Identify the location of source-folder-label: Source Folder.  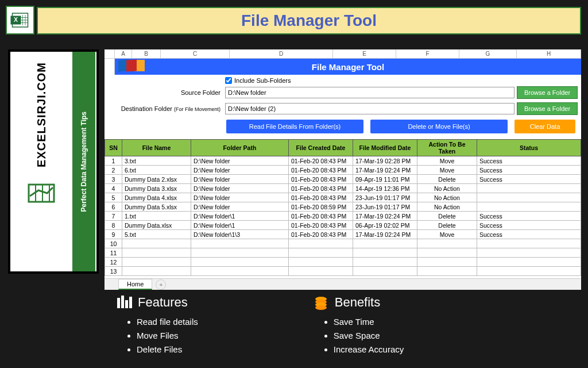
(170, 93).